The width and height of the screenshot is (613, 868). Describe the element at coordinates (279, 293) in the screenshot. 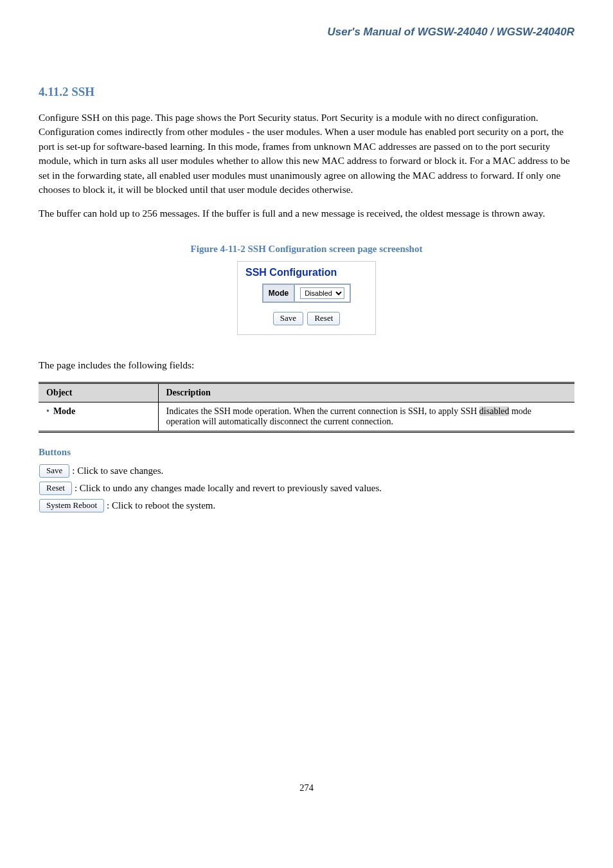

I see `mode-label-cell: Mode` at that location.